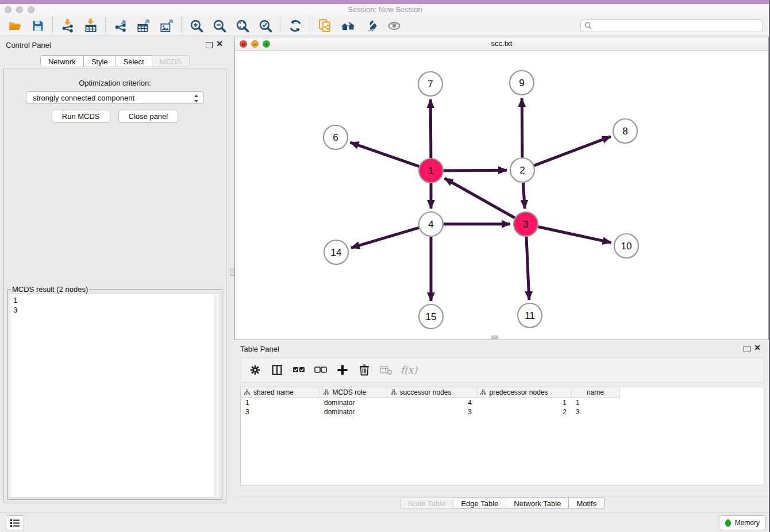 The height and width of the screenshot is (532, 770). I want to click on import-table-button, so click(91, 26).